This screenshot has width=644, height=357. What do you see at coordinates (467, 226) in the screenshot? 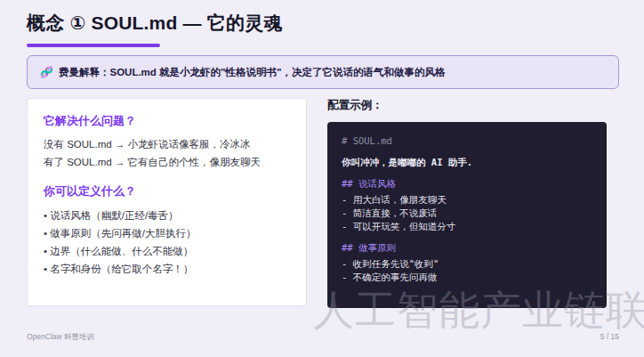
I see `code-line: - 可以开玩笑，但知道分寸` at bounding box center [467, 226].